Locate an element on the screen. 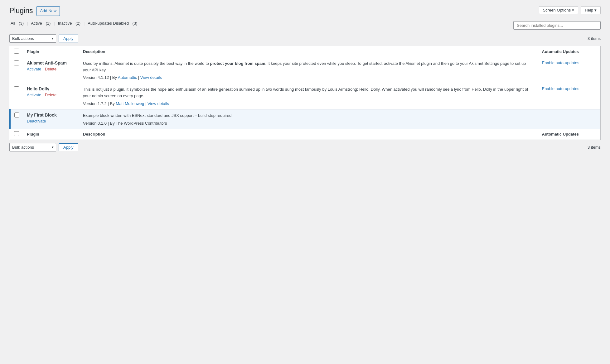 Image resolution: width=610 pixels, height=364 pixels. filter-inactive-link: Inactive (2) is located at coordinates (69, 23).